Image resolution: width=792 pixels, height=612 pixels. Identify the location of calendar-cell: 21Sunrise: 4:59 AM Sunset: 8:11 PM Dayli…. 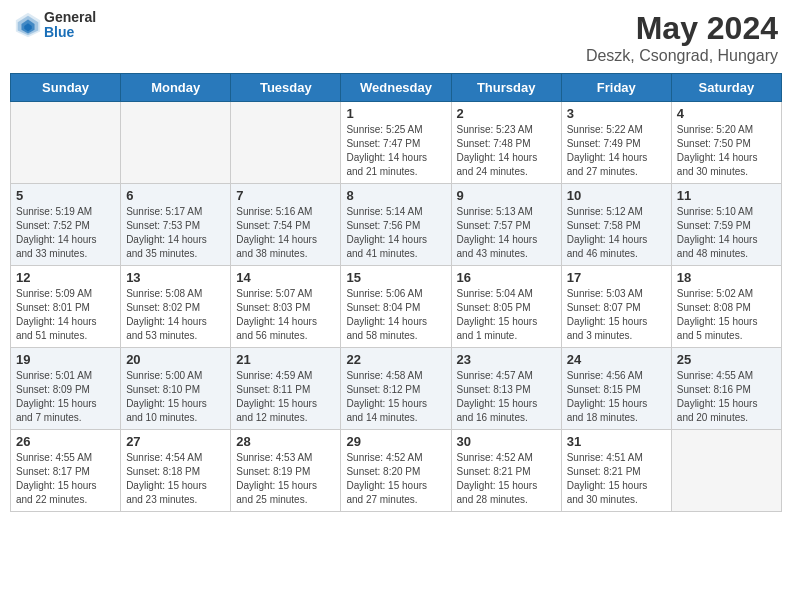
(286, 389).